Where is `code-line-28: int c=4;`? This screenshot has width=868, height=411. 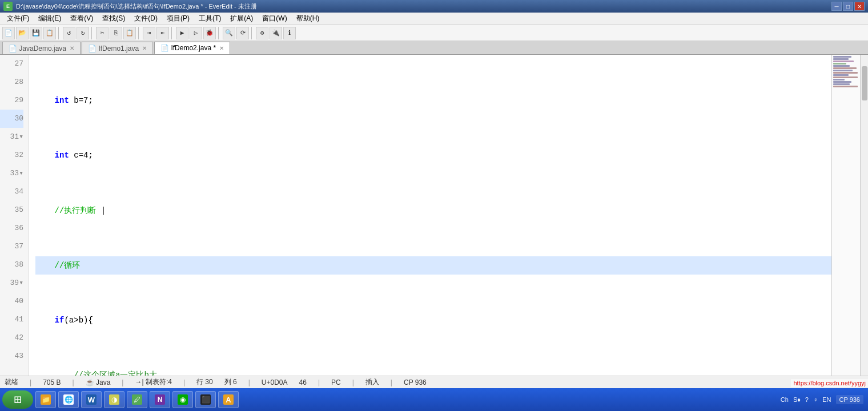 code-line-28: int c=4; is located at coordinates (433, 155).